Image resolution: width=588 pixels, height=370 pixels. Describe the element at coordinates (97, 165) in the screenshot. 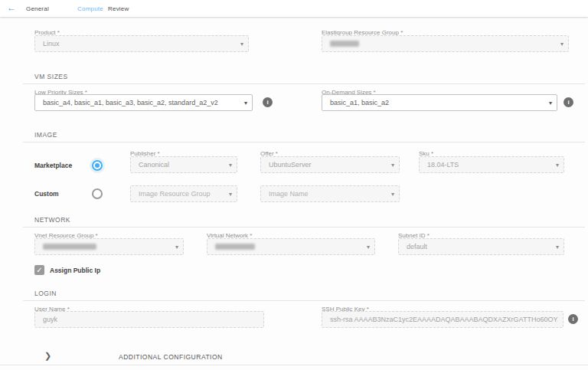

I see `marketplace-radio` at that location.